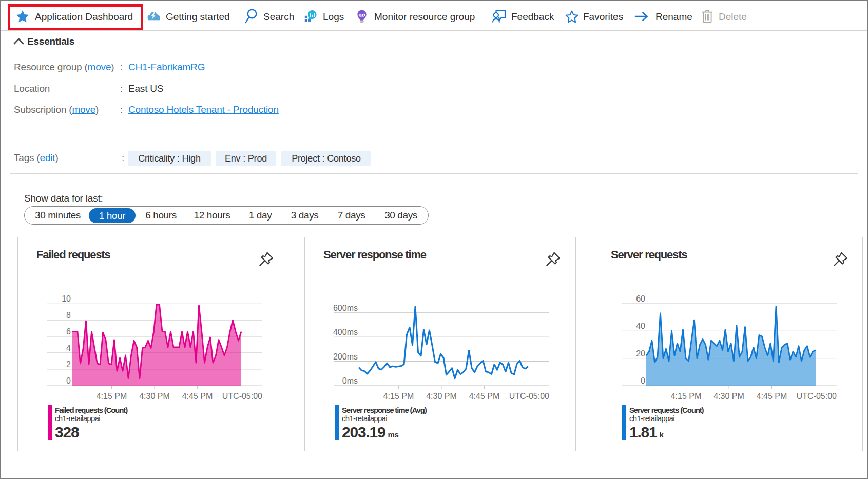  I want to click on svg-text: 40, so click(641, 326).